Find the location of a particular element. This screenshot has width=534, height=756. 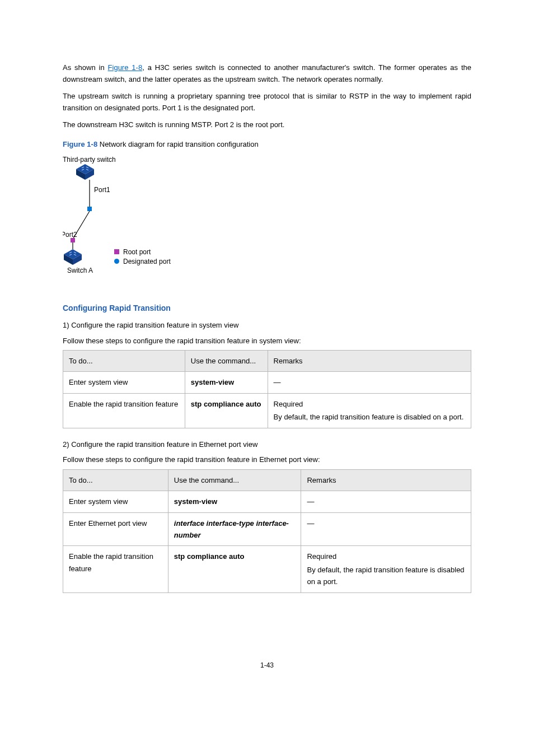

part2-table: To do... Use the command... Remarks Ente… is located at coordinates (267, 531).